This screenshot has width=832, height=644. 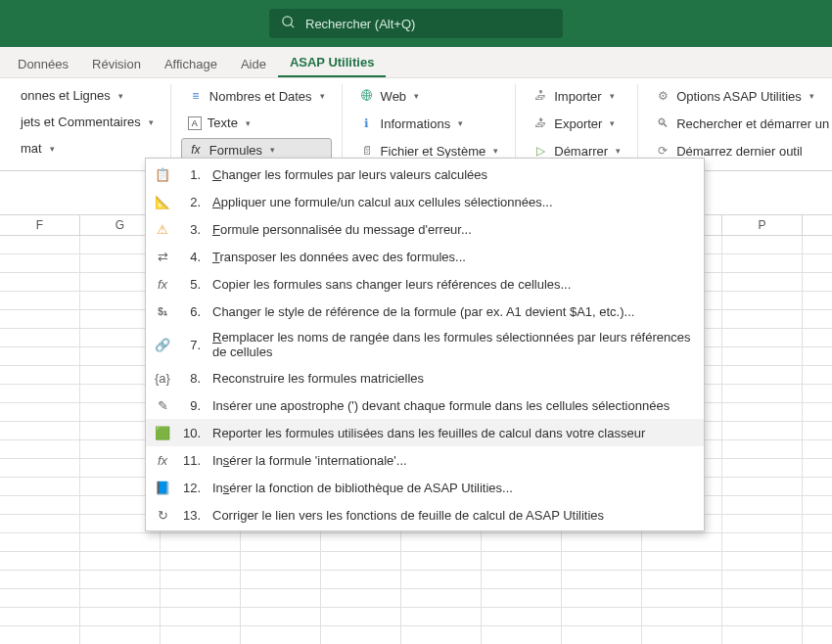 What do you see at coordinates (425, 202) in the screenshot?
I see `menu-item-2: 📐2.Appliquer une formule/un calcul aux c…` at bounding box center [425, 202].